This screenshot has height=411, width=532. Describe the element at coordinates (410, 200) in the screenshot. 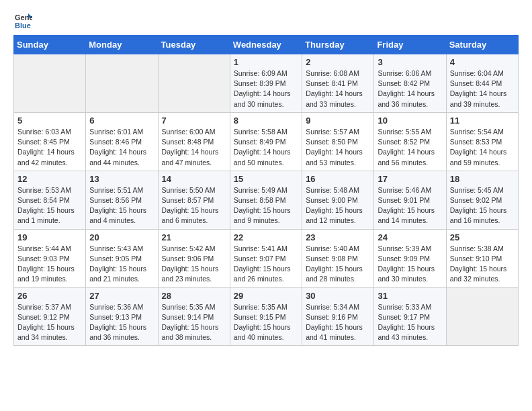

I see `calendar-cell: 17Sunrise: 5:46 AM Sunset: 9:01 PM Dayli…` at that location.